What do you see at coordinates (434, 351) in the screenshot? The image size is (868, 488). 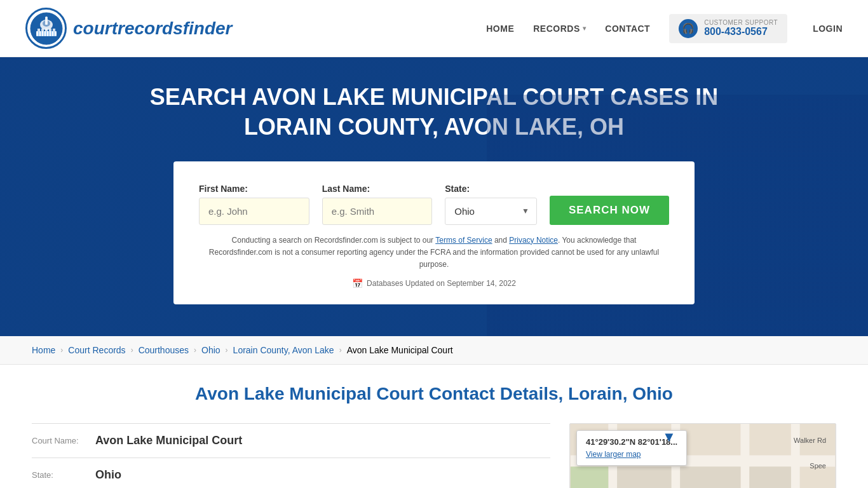 I see `breadcrumb: Home › Court Records › Courthouses › Ohi…` at bounding box center [434, 351].